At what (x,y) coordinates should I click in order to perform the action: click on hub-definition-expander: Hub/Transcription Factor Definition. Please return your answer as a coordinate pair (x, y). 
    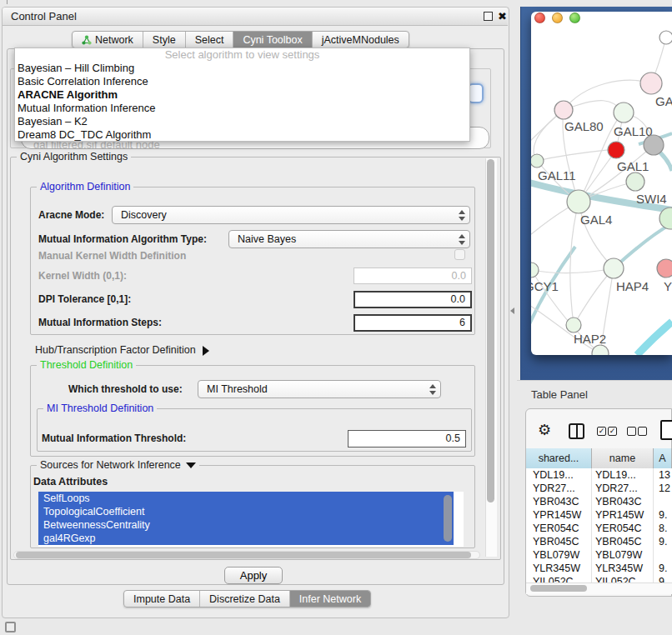
    Looking at the image, I should click on (122, 350).